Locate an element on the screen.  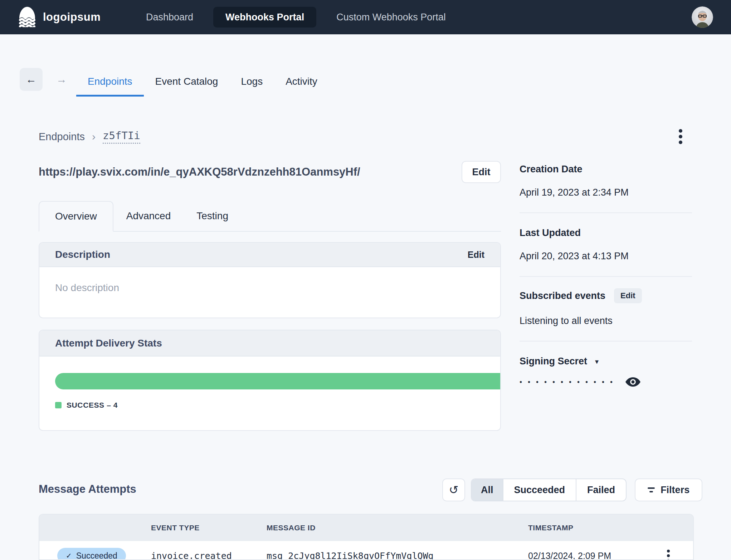
forward-button: → is located at coordinates (62, 79).